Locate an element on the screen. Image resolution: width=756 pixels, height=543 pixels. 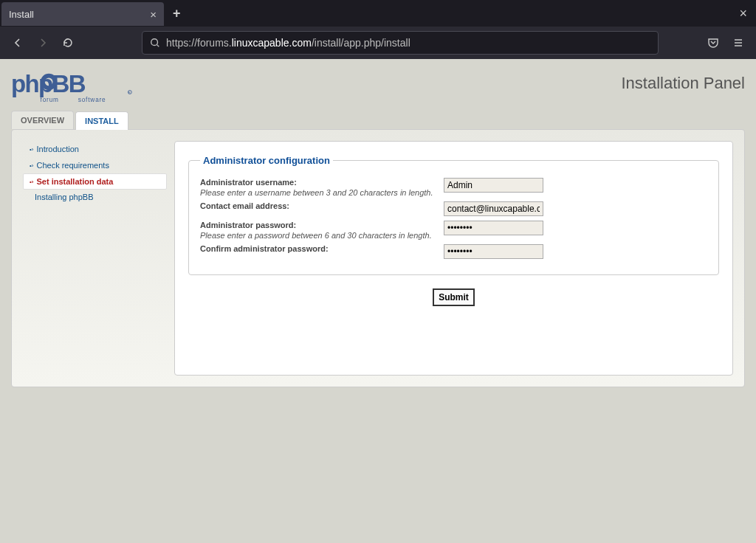
confirm-password-label: Confirm administrator password: is located at coordinates (264, 249).